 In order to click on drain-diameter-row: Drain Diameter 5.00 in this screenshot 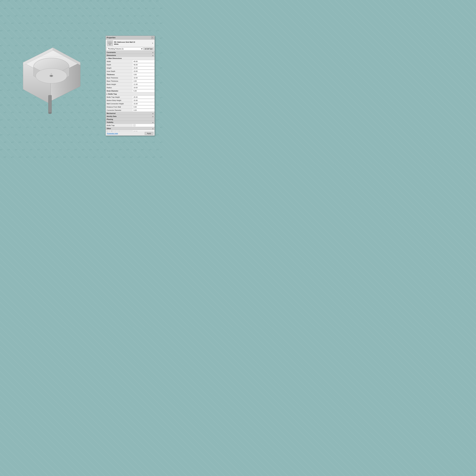, I will do `click(130, 91)`.